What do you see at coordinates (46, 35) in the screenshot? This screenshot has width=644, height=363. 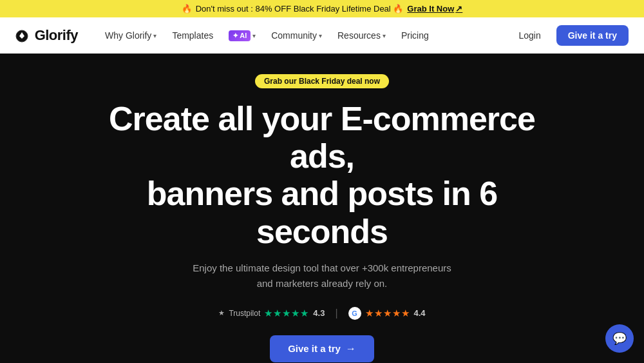 I see `logo: Glorify` at bounding box center [46, 35].